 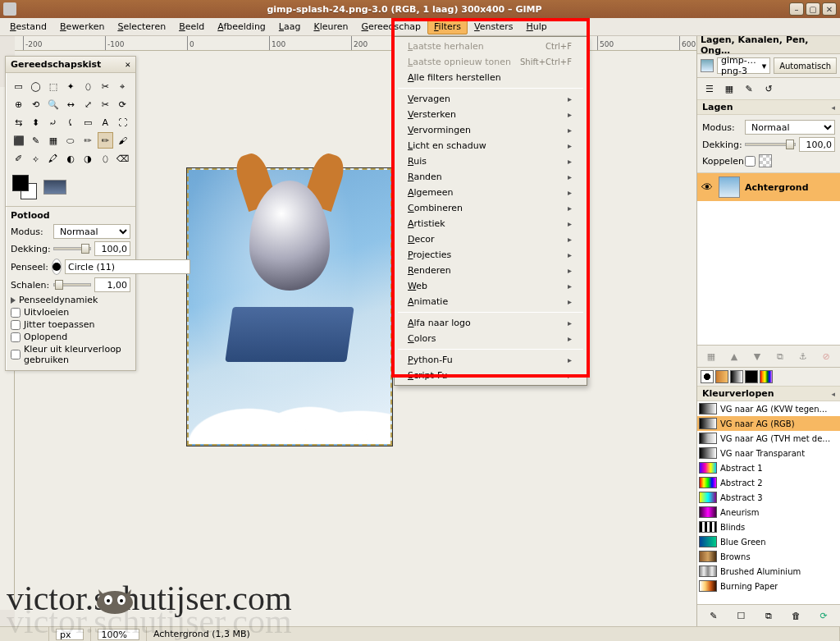 What do you see at coordinates (769, 409) in the screenshot?
I see `gradient-row: VG naar AG (KVW tegen…` at bounding box center [769, 409].